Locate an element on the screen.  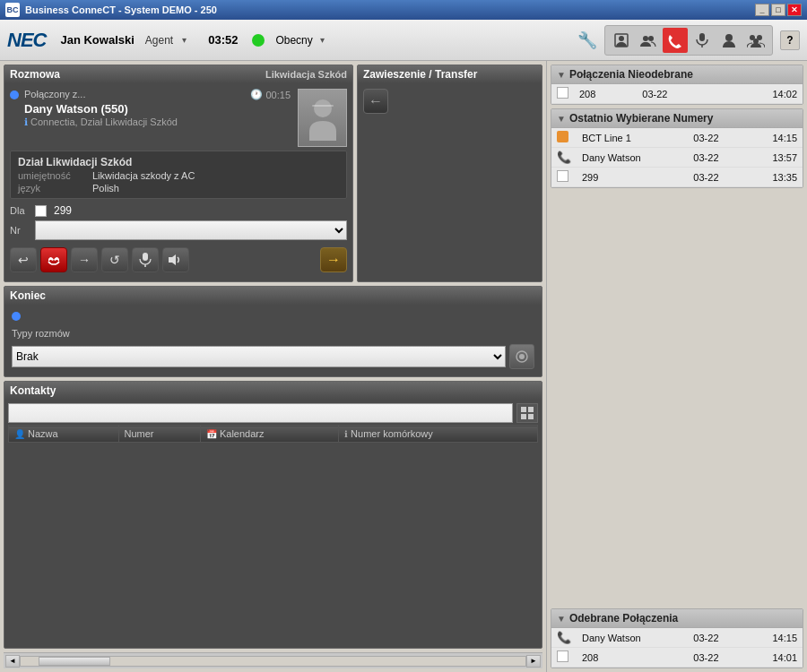
refresh-button: ↺ is located at coordinates (115, 260).